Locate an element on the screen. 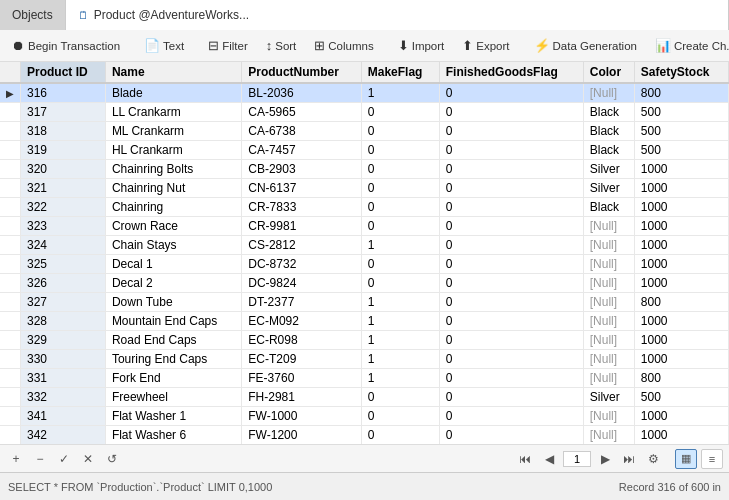 This screenshot has width=729, height=500. table-row: ▶ 316 Blade BL-2036 1 0 [Null] 800 is located at coordinates (364, 93).